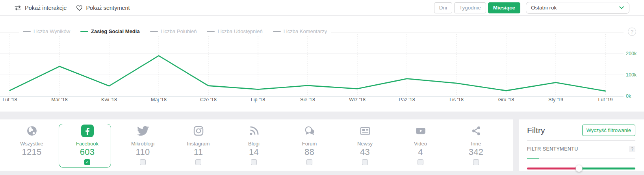  I want to click on source-label: Inne, so click(476, 143).